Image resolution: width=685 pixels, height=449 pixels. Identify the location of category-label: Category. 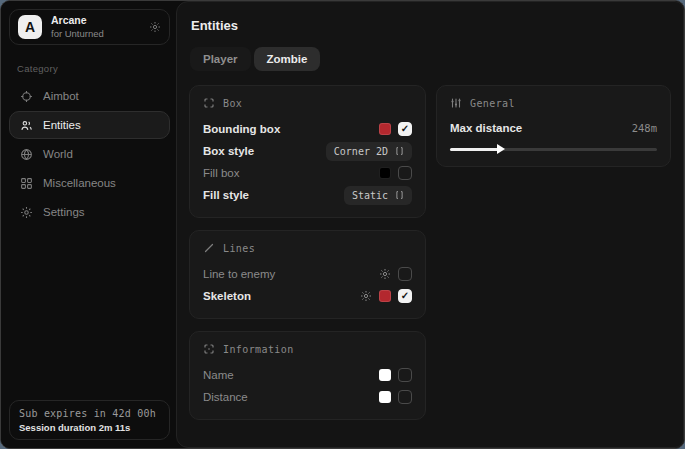
(94, 68).